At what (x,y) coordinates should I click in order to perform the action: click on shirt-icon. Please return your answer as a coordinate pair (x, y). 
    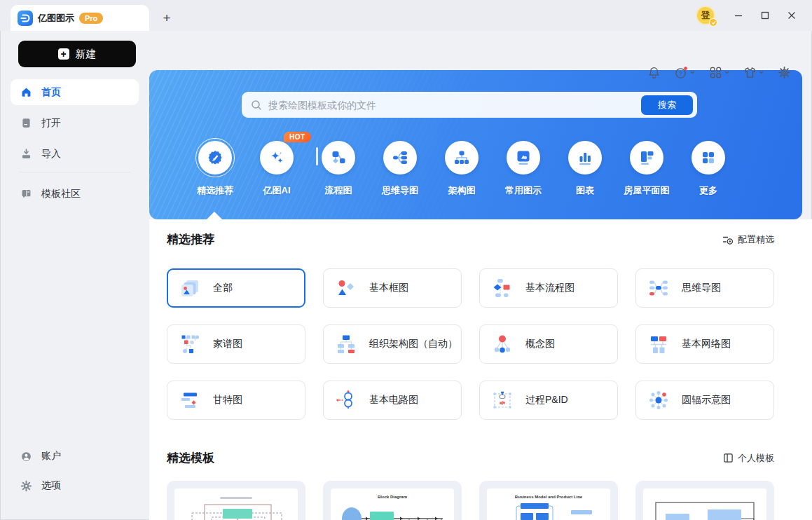
    Looking at the image, I should click on (750, 73).